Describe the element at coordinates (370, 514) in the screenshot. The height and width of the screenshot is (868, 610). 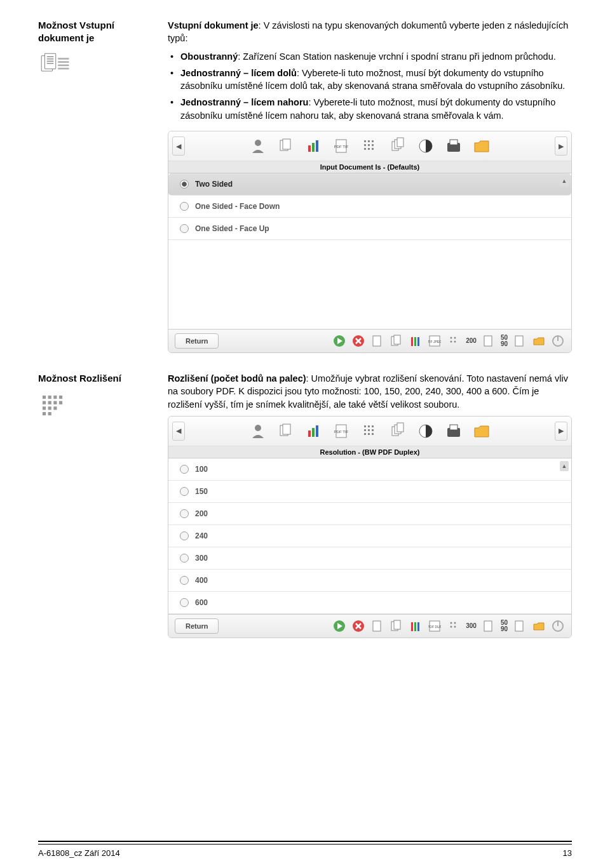
I see `option-200: 200` at that location.